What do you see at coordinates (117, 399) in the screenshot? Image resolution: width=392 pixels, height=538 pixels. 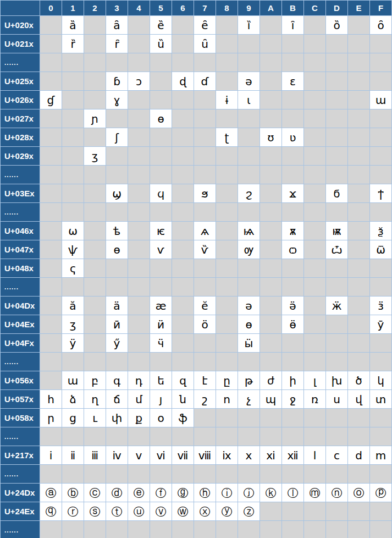 I see `glyph-cell: ճ` at bounding box center [117, 399].